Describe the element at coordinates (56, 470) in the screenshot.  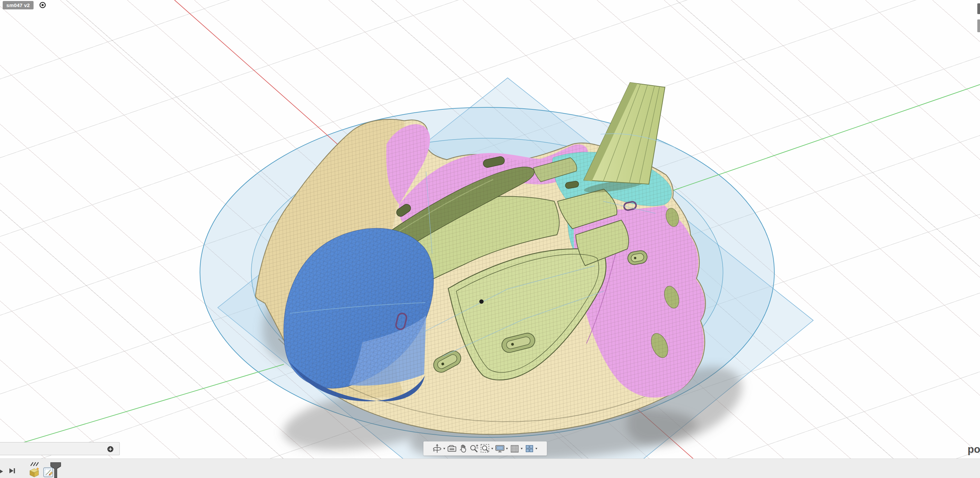
I see `timeline-playhead` at that location.